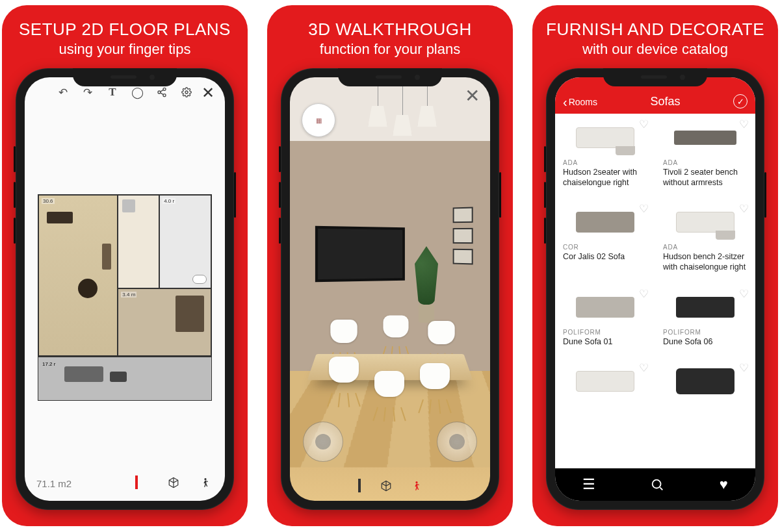 The width and height of the screenshot is (780, 532). What do you see at coordinates (185, 242) in the screenshot?
I see `room-bath: 4.0 r` at bounding box center [185, 242].